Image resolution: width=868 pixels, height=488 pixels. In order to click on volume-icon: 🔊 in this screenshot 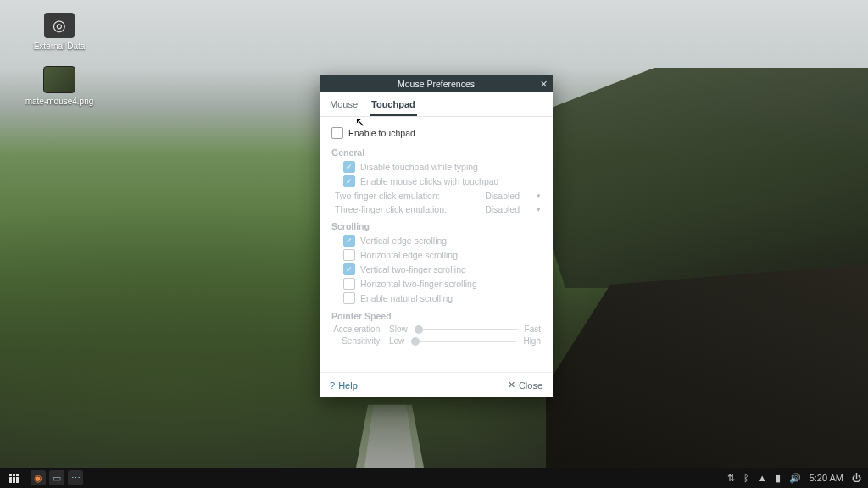, I will do `click(795, 478)`.